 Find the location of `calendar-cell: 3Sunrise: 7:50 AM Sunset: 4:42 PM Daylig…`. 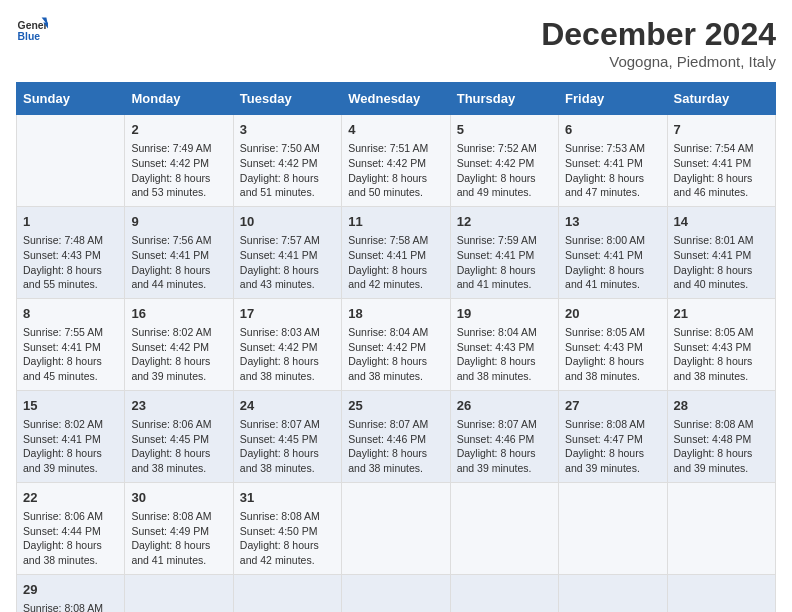

calendar-cell: 3Sunrise: 7:50 AM Sunset: 4:42 PM Daylig… is located at coordinates (287, 161).